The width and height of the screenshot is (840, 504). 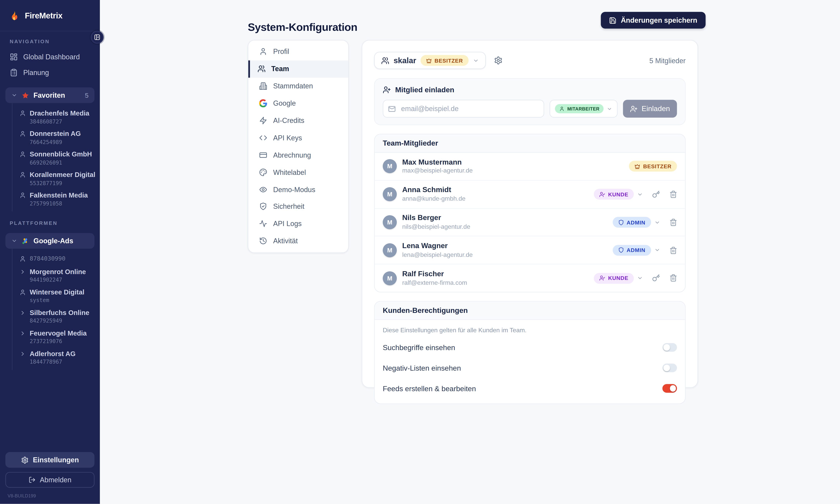 I want to click on owner-badge: BESITZER, so click(x=444, y=60).